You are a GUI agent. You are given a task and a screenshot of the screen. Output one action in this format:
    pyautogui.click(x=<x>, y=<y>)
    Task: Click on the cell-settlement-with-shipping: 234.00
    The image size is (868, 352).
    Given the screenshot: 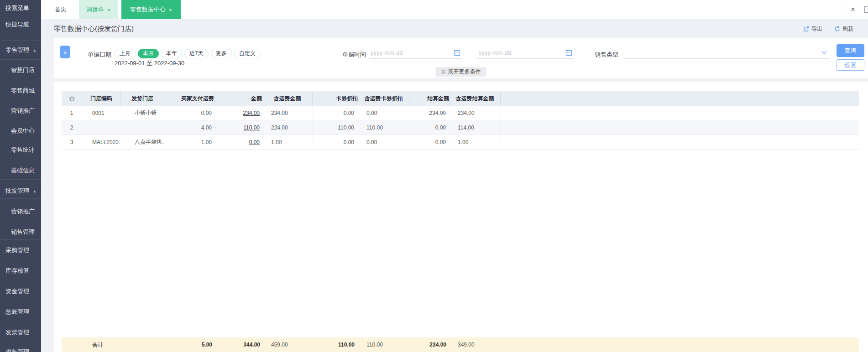 What is the action you would take?
    pyautogui.click(x=475, y=113)
    